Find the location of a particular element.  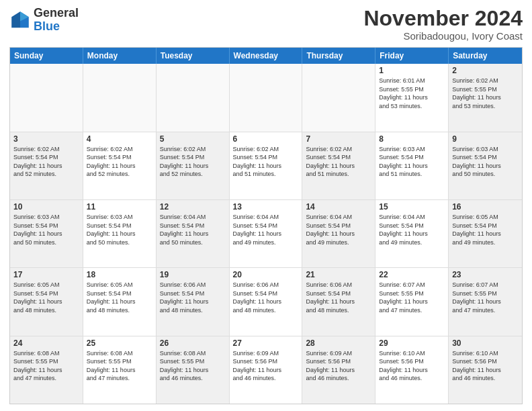

cal-header-tuesday: Tuesday is located at coordinates (193, 56).